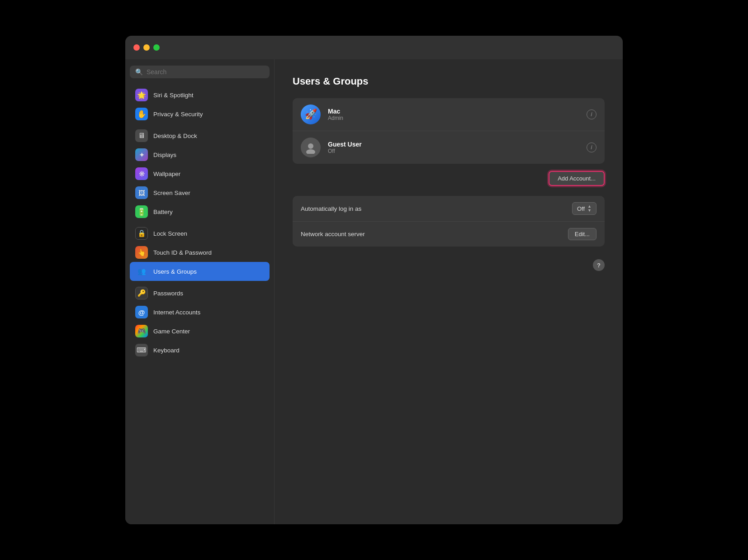 The height and width of the screenshot is (560, 748). Describe the element at coordinates (449, 234) in the screenshot. I see `network-account-row: Network account server Edit...` at that location.